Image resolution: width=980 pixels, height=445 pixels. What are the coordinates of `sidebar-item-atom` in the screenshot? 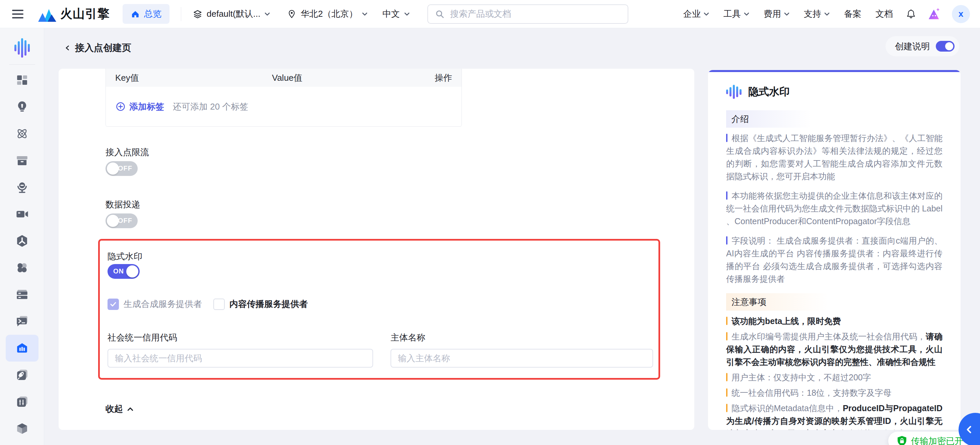 It's located at (22, 134).